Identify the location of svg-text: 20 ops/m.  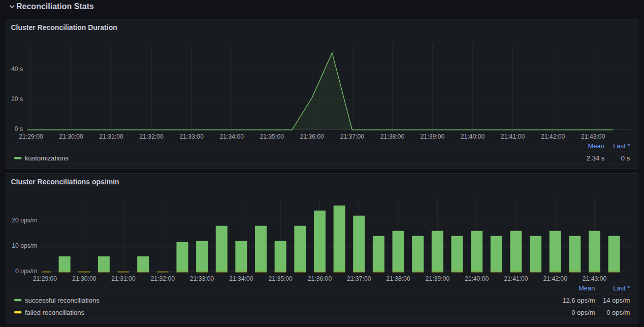
(24, 220).